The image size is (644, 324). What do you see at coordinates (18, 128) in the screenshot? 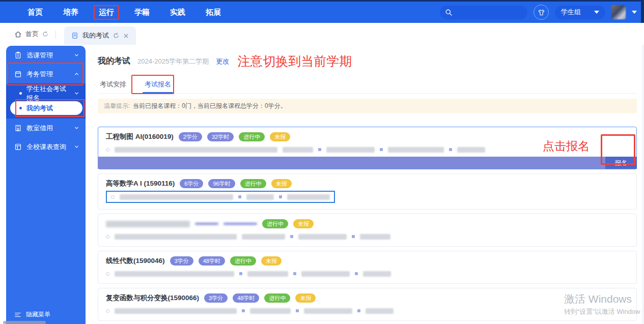
I see `building-icon` at bounding box center [18, 128].